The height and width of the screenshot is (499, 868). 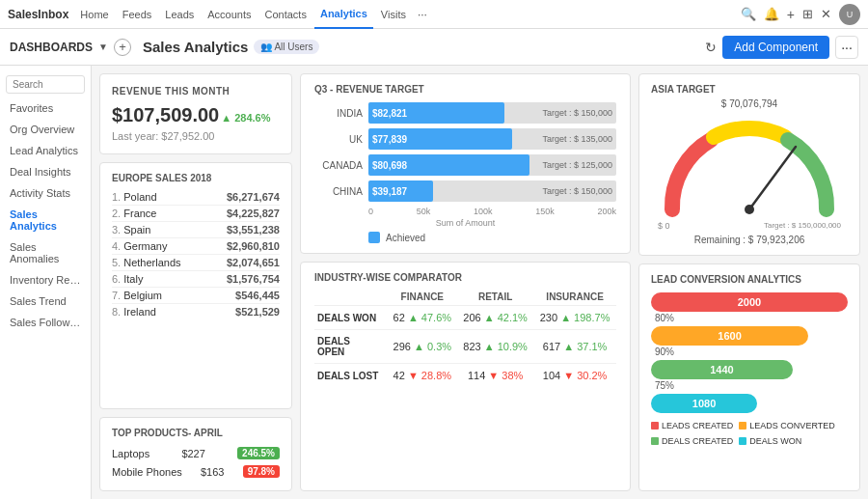 I want to click on nav-item-feeds: Feeds, so click(x=137, y=14).